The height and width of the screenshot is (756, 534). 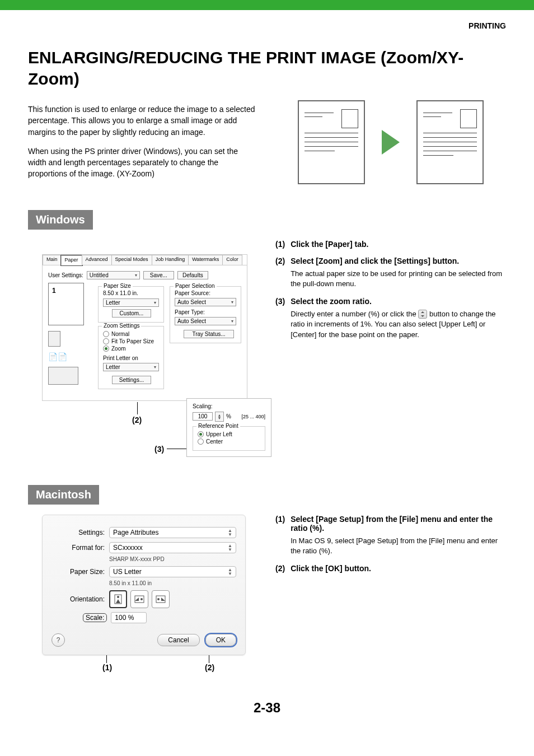 What do you see at coordinates (219, 435) in the screenshot?
I see `ref-upper-label: Upper Left` at bounding box center [219, 435].